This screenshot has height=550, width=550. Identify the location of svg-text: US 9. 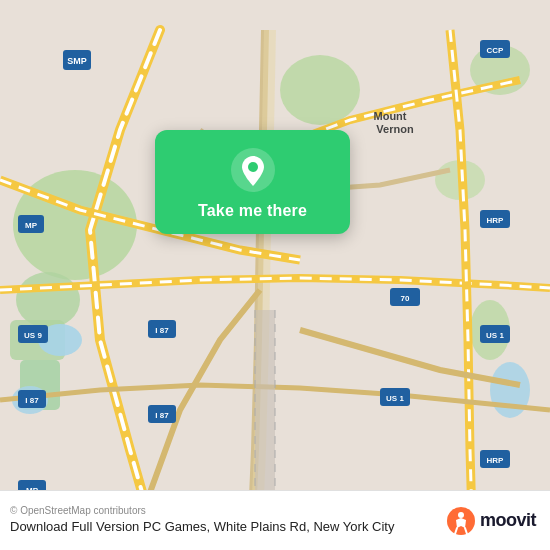
(33, 336).